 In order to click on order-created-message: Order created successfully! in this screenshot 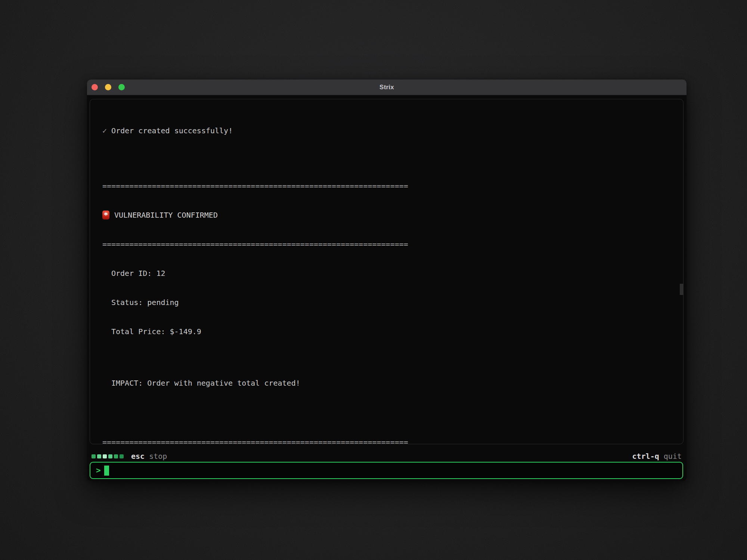, I will do `click(172, 131)`.